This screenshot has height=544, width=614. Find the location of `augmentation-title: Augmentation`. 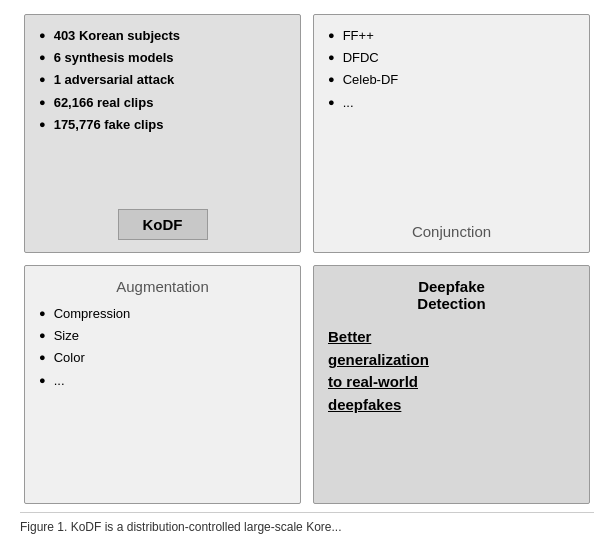

augmentation-title: Augmentation is located at coordinates (162, 286).